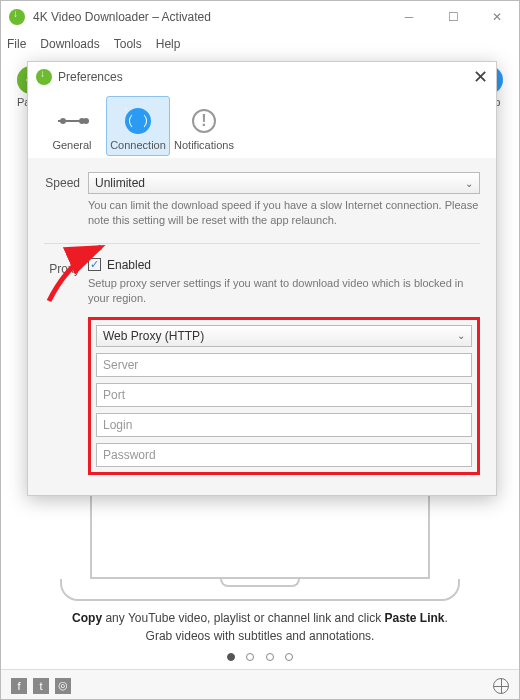 The width and height of the screenshot is (520, 700). Describe the element at coordinates (72, 121) in the screenshot. I see `sliders-icon` at that location.